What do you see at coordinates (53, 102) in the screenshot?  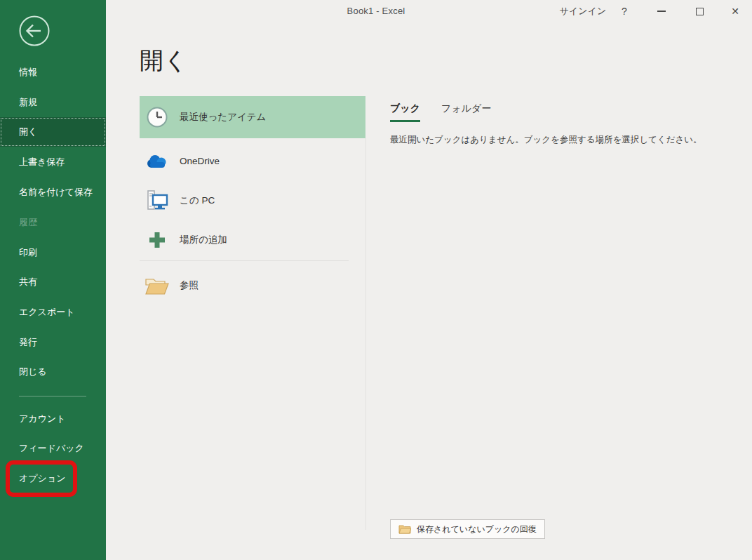 I see `sidebar-item-new: 新規` at bounding box center [53, 102].